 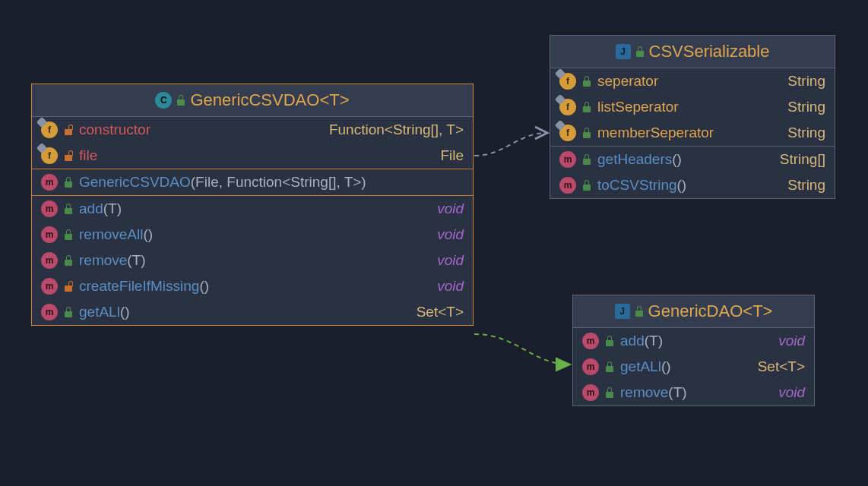 I want to click on method-name: getHeaders, so click(x=635, y=159).